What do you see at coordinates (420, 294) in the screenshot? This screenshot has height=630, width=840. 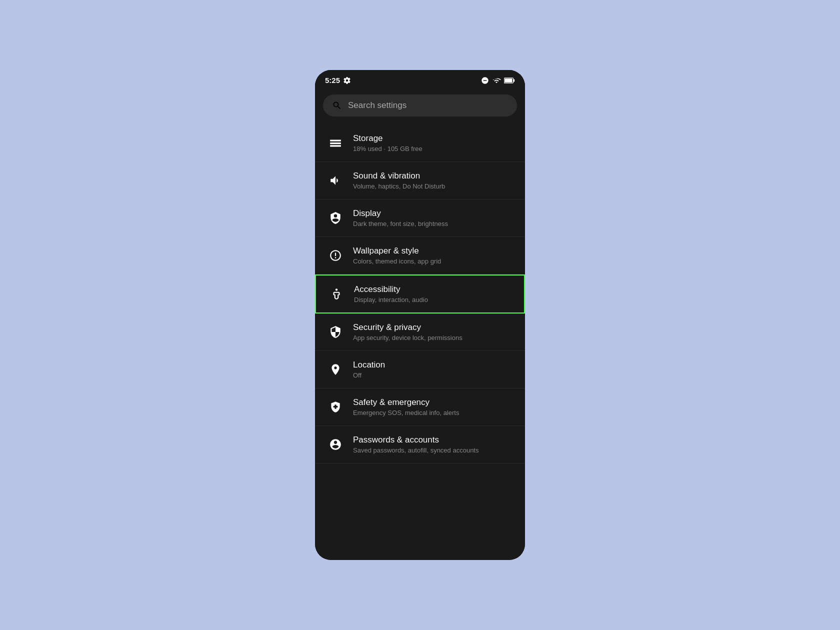 I see `settings-item-accessibility: Accessibility Display, interaction, audi…` at bounding box center [420, 294].